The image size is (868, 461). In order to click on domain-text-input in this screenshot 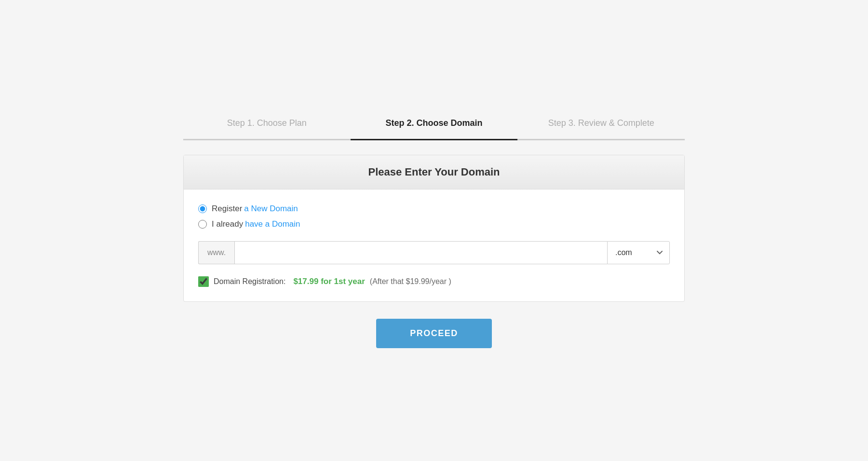, I will do `click(420, 253)`.